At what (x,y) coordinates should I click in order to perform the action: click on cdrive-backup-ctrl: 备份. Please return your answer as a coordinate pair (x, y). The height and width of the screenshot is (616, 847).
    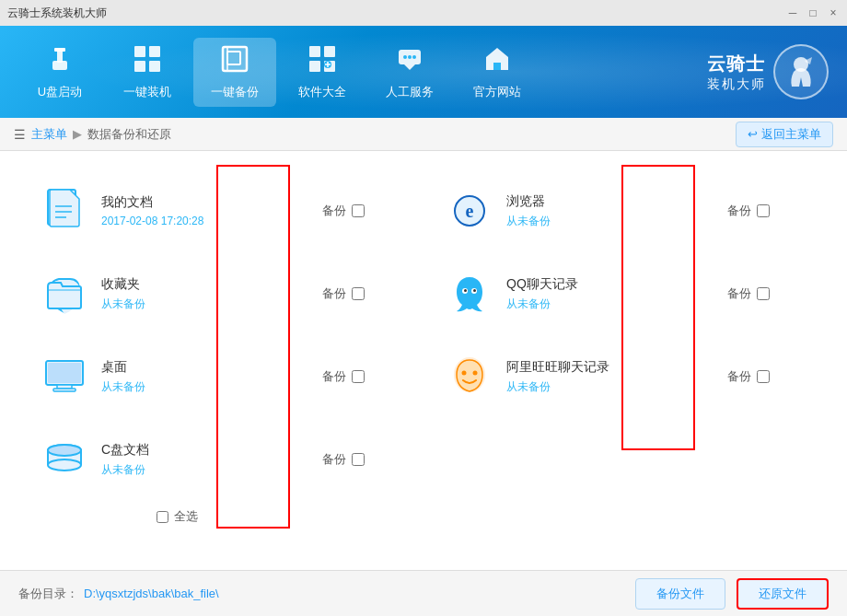
    Looking at the image, I should click on (364, 459).